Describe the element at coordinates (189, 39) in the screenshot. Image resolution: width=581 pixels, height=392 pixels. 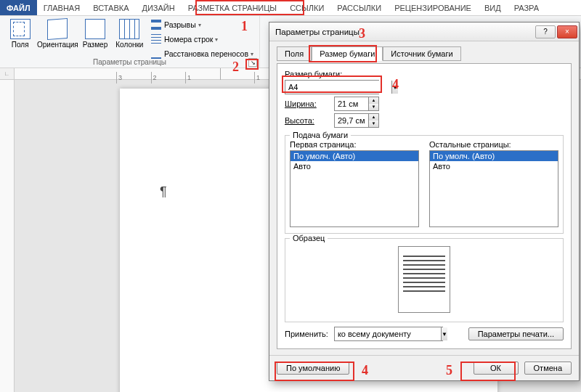
I see `line-numbers-label: Номера строк` at that location.